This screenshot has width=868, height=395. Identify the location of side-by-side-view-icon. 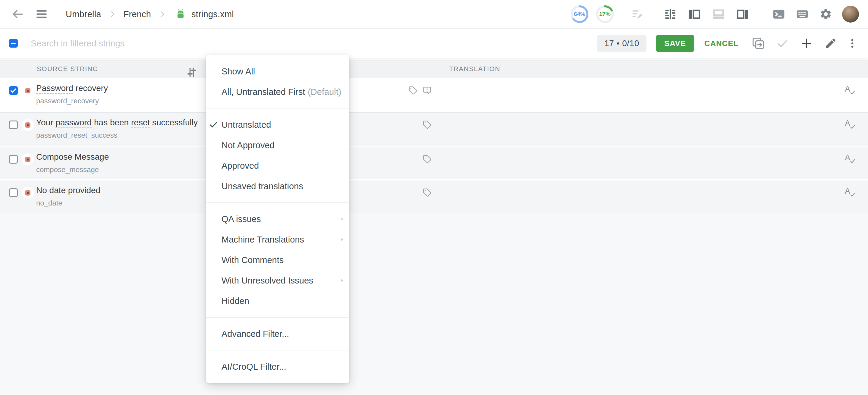
(671, 14).